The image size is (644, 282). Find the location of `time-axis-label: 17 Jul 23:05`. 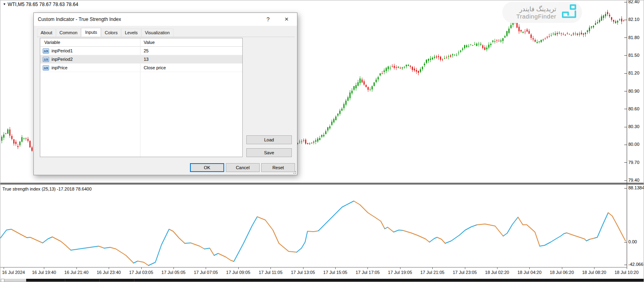

time-axis-label: 17 Jul 23:05 is located at coordinates (465, 272).